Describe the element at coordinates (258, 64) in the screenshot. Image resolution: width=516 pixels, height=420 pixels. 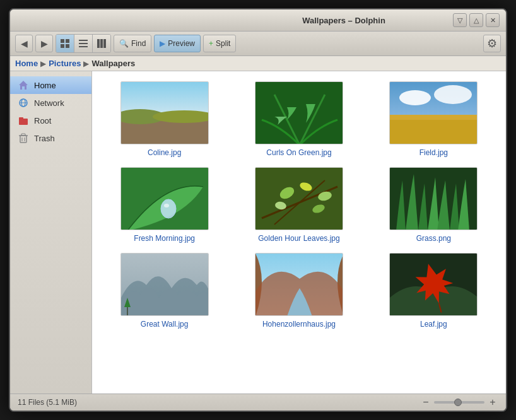
I see `breadcrumb: Home ▶ Pictures ▶ Wallpapers` at that location.